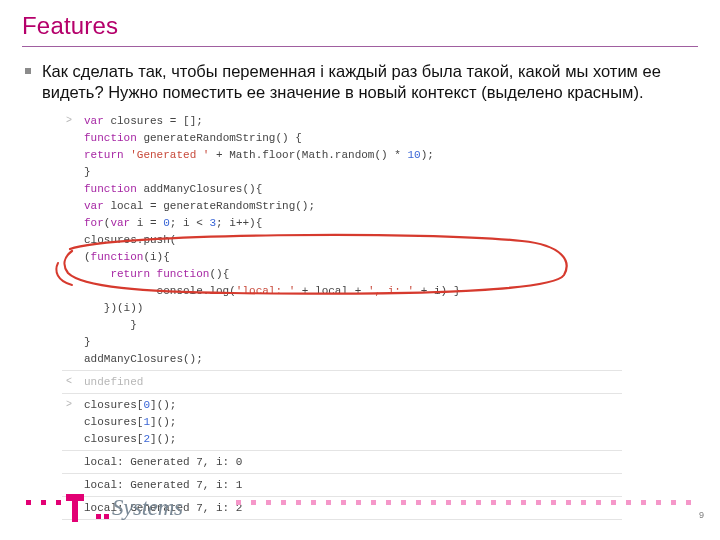 Image resolution: width=720 pixels, height=540 pixels. Describe the element at coordinates (360, 82) in the screenshot. I see `bullet-list: Как сделать так, чтобы переменная i кажд…` at that location.